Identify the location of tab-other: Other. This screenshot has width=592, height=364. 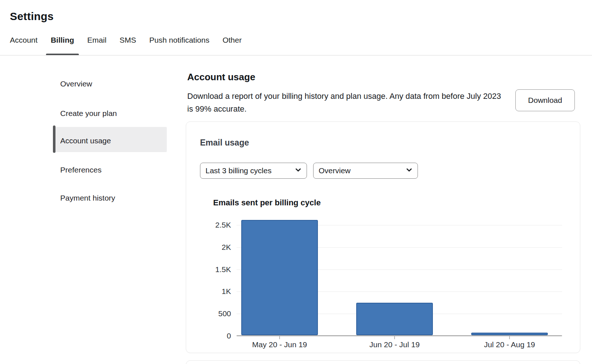
(232, 40).